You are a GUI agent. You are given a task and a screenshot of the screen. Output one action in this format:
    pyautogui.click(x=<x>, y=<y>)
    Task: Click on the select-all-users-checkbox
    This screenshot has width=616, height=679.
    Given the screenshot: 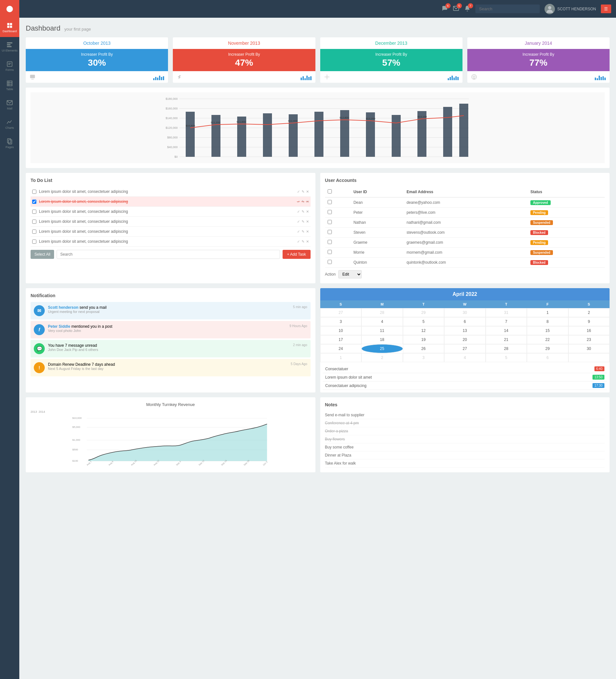 What is the action you would take?
    pyautogui.click(x=330, y=191)
    